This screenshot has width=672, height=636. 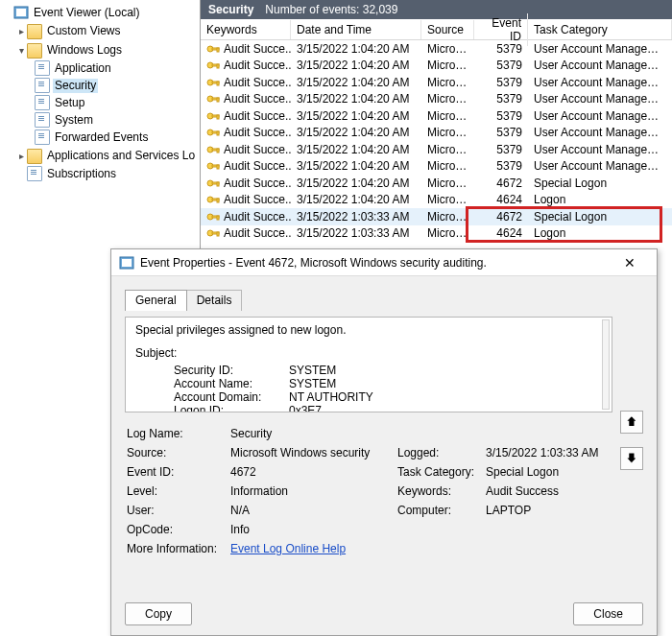 I want to click on tree-setup: Setup, so click(x=101, y=103).